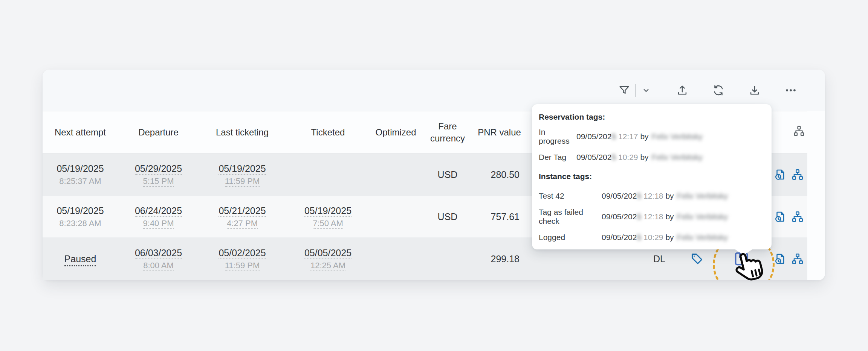  Describe the element at coordinates (646, 90) in the screenshot. I see `chevron-down-icon` at that location.